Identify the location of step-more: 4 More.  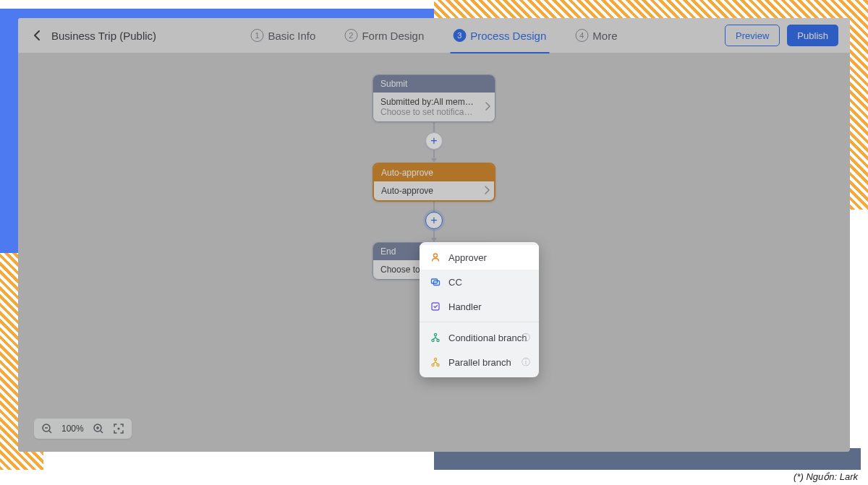
(596, 35).